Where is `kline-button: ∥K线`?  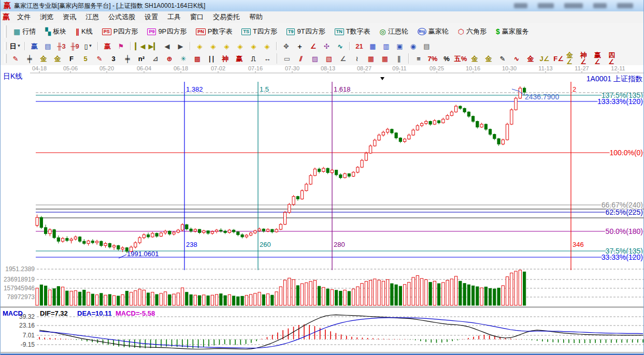 kline-button: ∥K线 is located at coordinates (84, 32).